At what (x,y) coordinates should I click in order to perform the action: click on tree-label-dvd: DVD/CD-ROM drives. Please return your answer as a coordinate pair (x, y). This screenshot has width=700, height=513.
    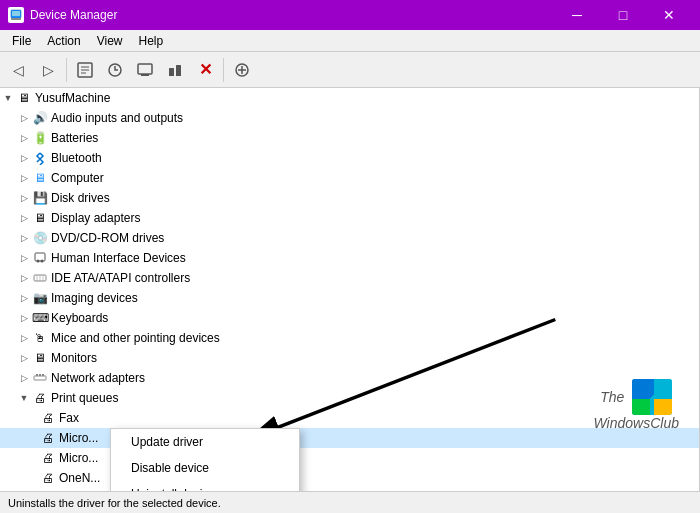
    Looking at the image, I should click on (108, 238).